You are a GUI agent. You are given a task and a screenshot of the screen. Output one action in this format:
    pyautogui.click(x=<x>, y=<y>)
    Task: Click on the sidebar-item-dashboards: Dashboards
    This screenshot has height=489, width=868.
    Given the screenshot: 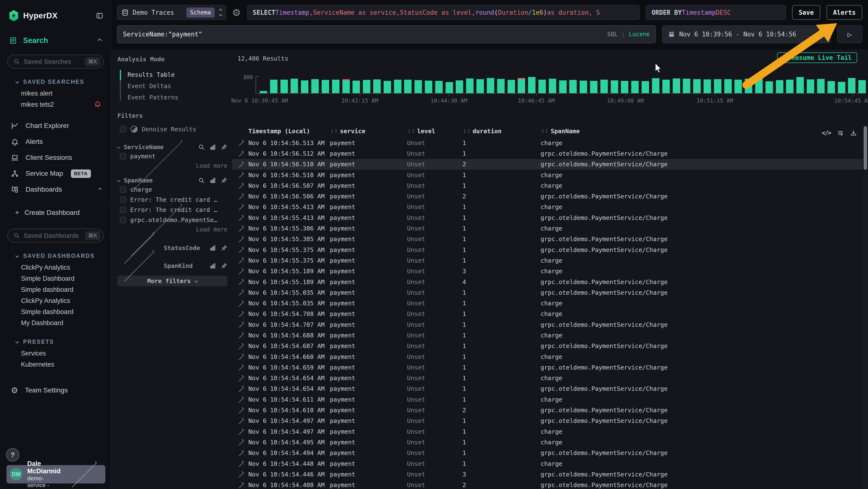 What is the action you would take?
    pyautogui.click(x=55, y=190)
    